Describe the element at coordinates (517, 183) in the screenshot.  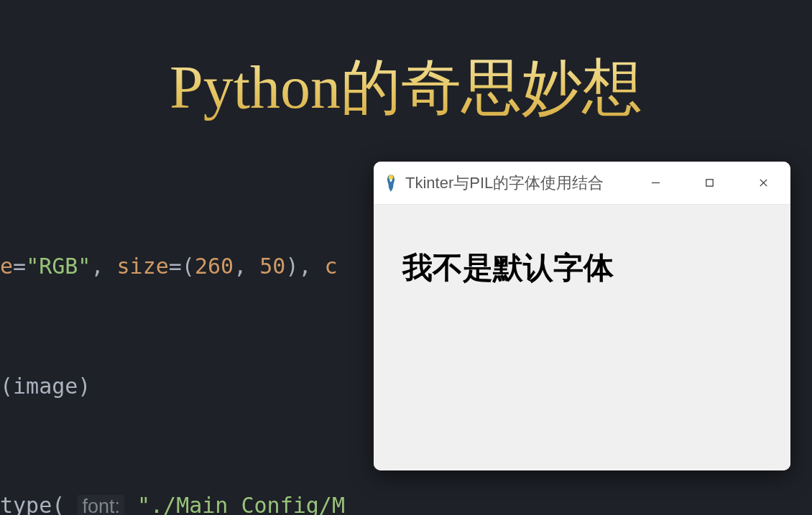
I see `window-title: Tkinter与PIL的字体使用结合` at that location.